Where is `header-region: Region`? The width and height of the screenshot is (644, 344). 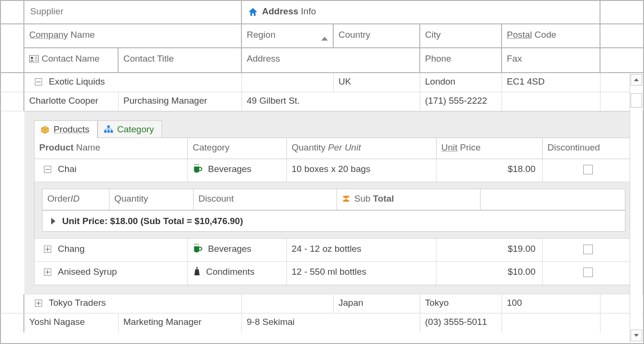 header-region: Region is located at coordinates (288, 36).